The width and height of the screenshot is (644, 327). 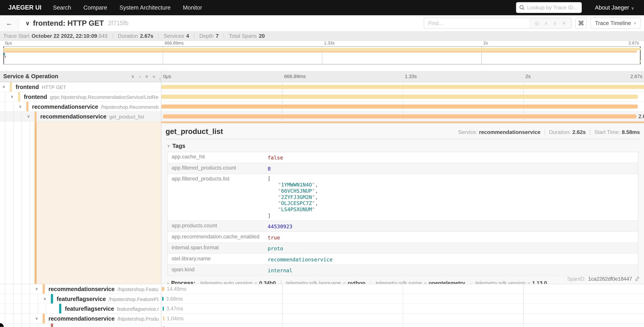 I want to click on tag-row: app.products.count44530923, so click(x=403, y=226).